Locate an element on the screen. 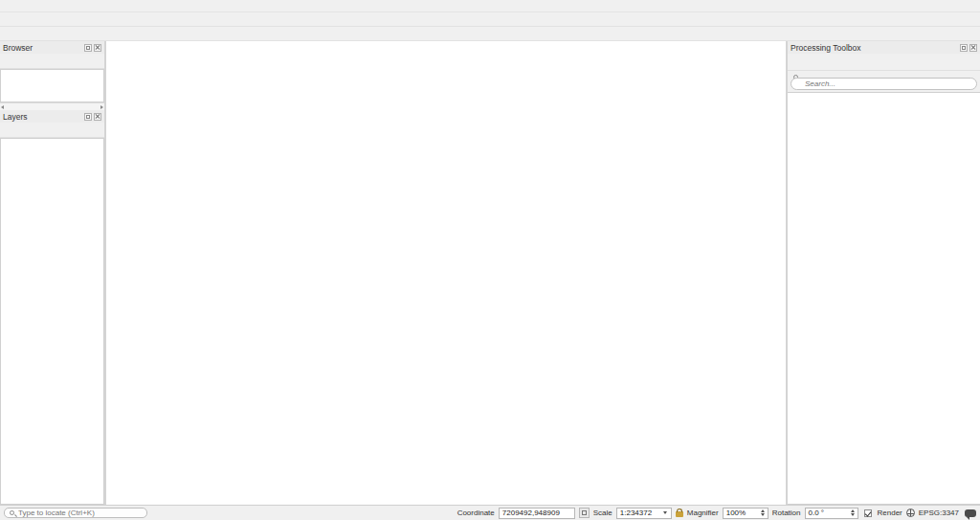 This screenshot has height=520, width=980. epsg-status: EPSG:3347 is located at coordinates (939, 513).